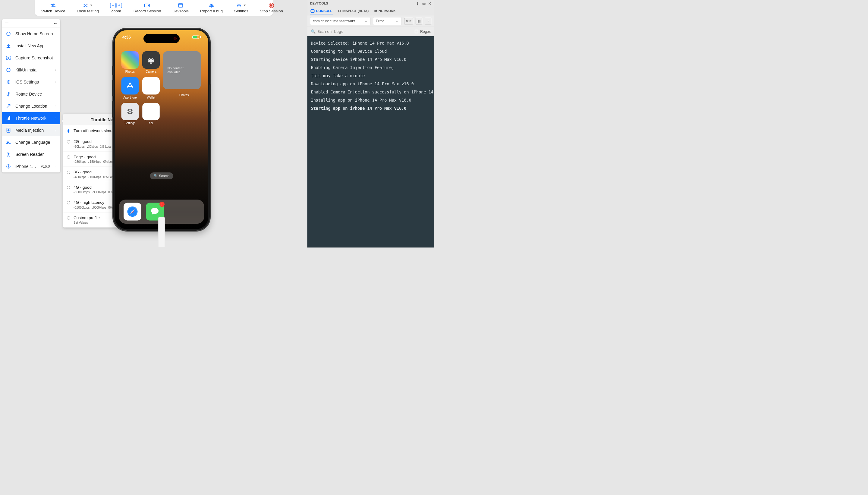 This screenshot has width=868, height=495. What do you see at coordinates (88, 8) in the screenshot?
I see `local-testing-button: Local testing` at bounding box center [88, 8].